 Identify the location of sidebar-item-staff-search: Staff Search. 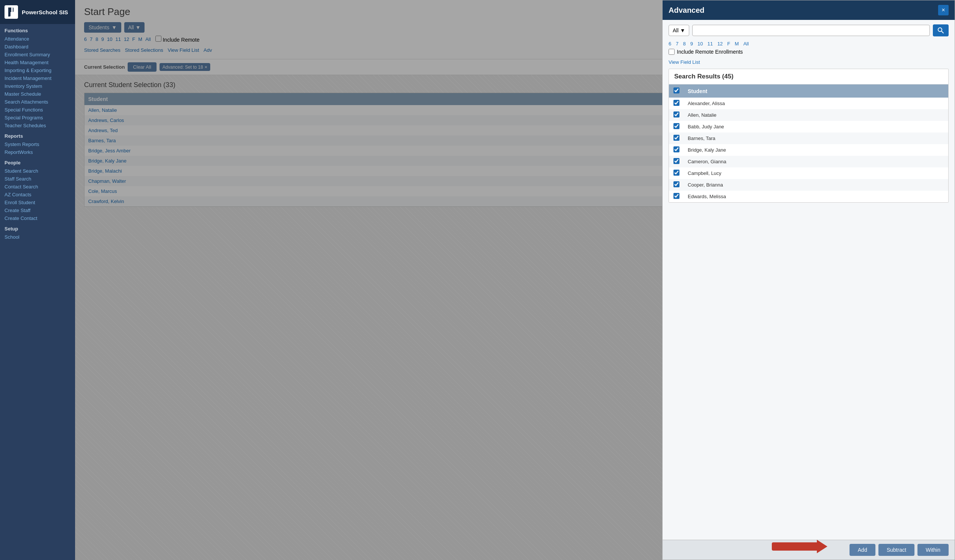
(38, 179).